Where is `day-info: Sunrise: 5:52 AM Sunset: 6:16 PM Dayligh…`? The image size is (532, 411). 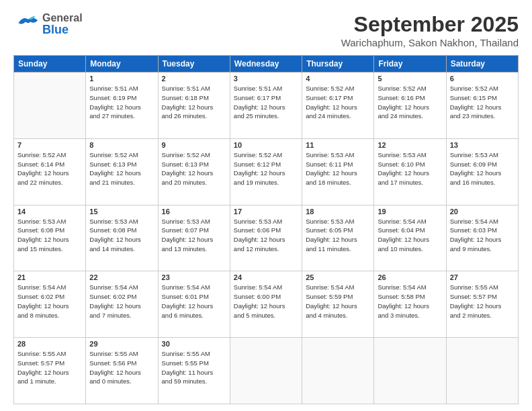 day-info: Sunrise: 5:52 AM Sunset: 6:16 PM Dayligh… is located at coordinates (410, 102).